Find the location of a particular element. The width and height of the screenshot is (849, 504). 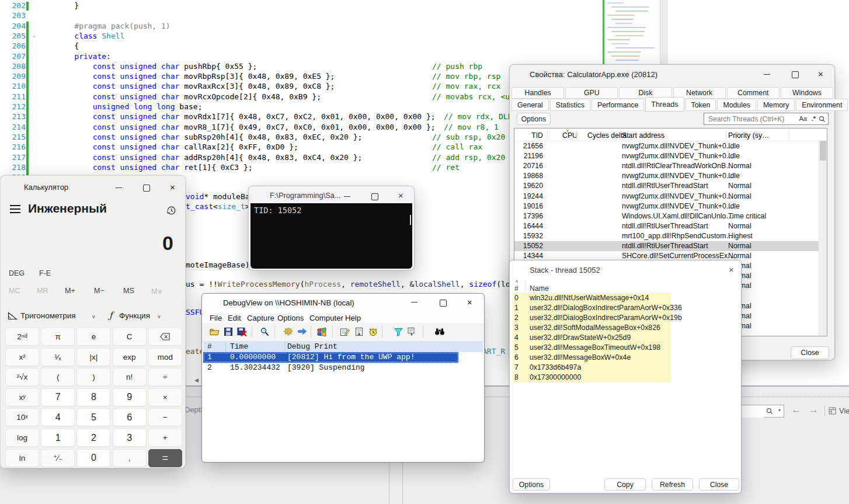

stack-frame-row: 5user32.dll!MessageBoxTimeoutW+0x198 is located at coordinates (592, 348).